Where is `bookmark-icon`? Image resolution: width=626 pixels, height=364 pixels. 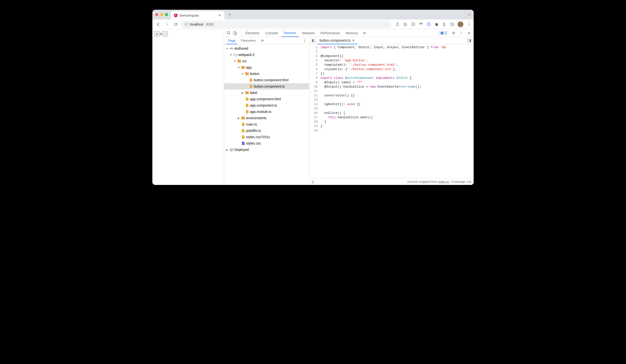 bookmark-icon is located at coordinates (405, 24).